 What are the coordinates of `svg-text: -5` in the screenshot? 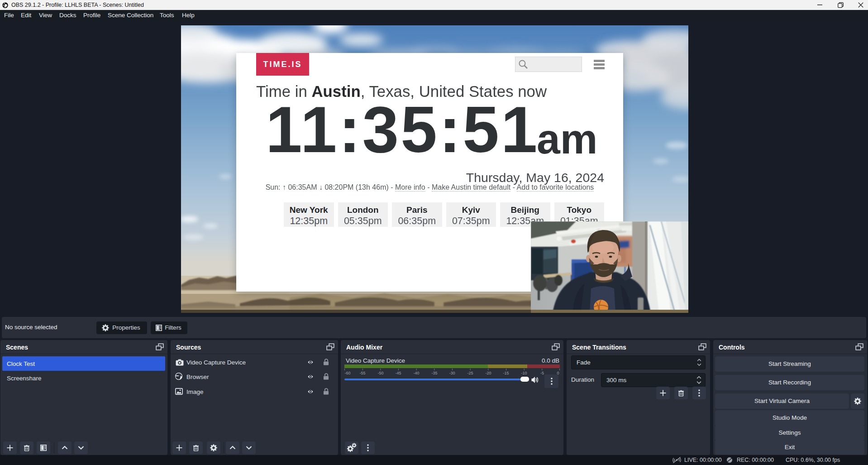 It's located at (542, 373).